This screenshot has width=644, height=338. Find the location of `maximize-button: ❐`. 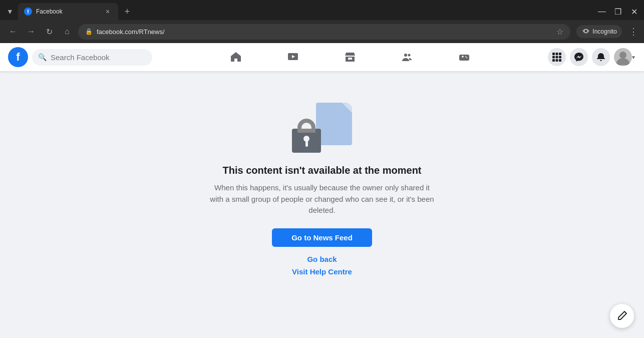

maximize-button: ❐ is located at coordinates (618, 12).